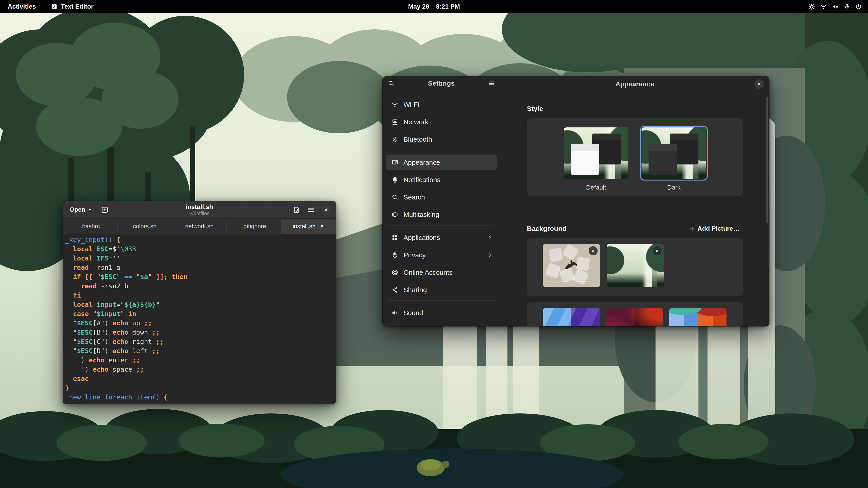 This screenshot has height=488, width=868. I want to click on style-option-label: Dark, so click(674, 188).